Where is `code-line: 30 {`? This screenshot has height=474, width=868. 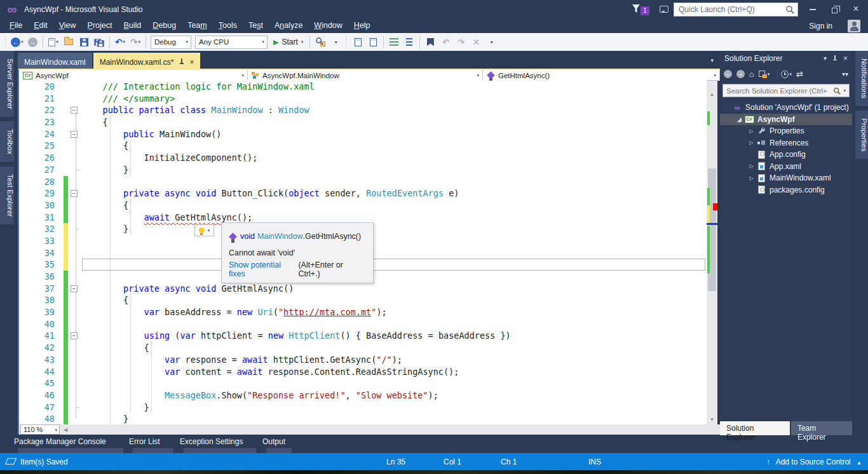 code-line: 30 { is located at coordinates (362, 206).